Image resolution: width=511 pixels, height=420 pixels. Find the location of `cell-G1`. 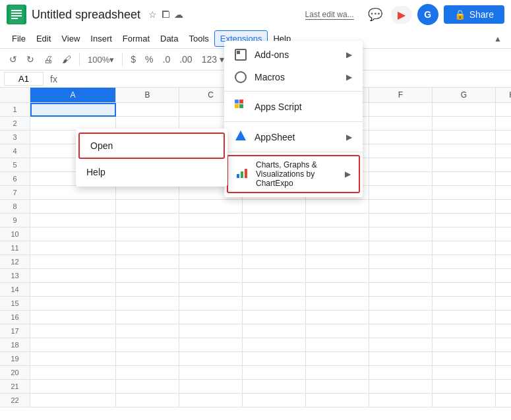

cell-G1 is located at coordinates (464, 109).